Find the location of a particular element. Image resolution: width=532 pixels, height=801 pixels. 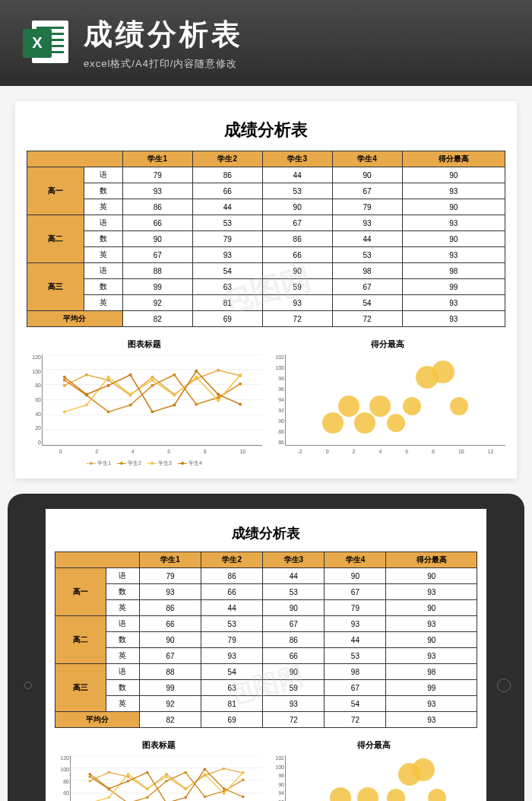

bubble-y-labels-2: 10210098969492908886 is located at coordinates (277, 778).